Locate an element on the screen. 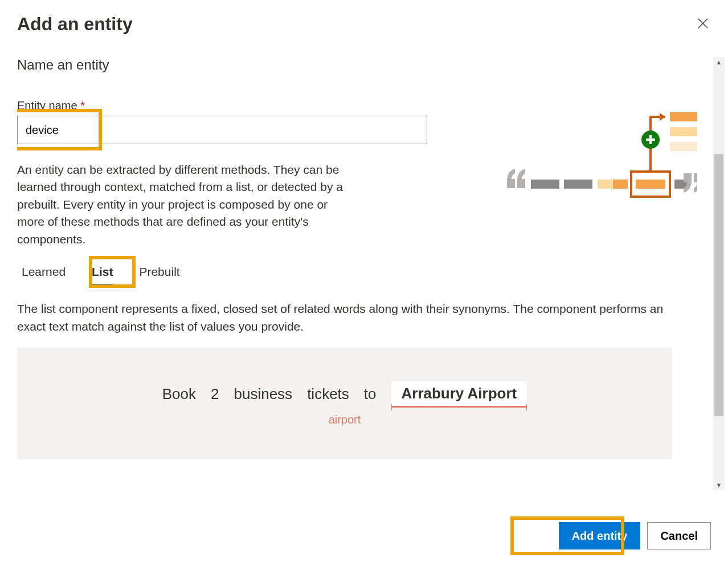 The width and height of the screenshot is (728, 570). scrollbar: ▲ ▼ is located at coordinates (719, 274).